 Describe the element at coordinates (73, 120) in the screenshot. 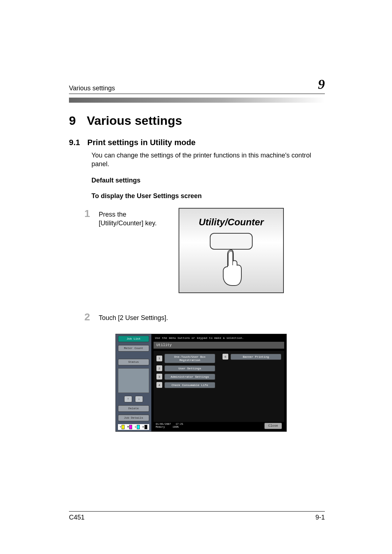

I see `chapter-number: 9` at that location.